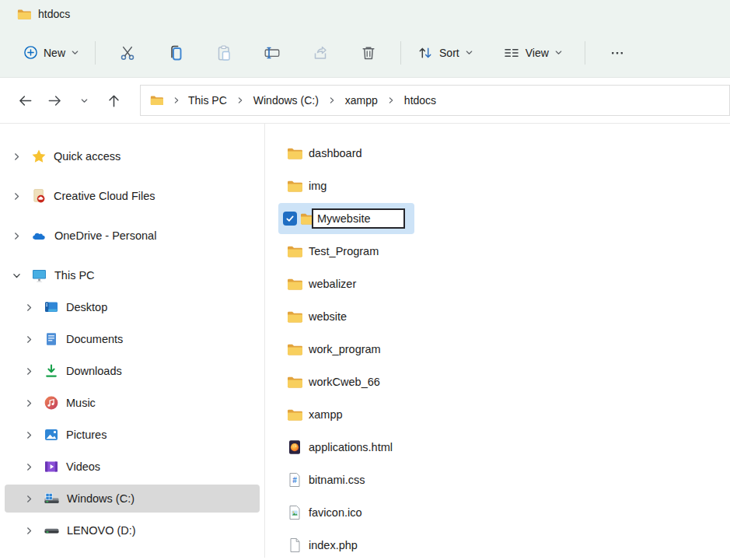 This screenshot has width=730, height=560. Describe the element at coordinates (425, 53) in the screenshot. I see `sort-arrows-icon` at that location.